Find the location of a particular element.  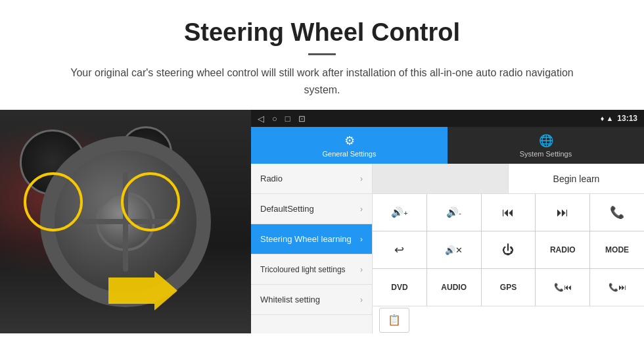

prev-track-icon: ⏮ is located at coordinates (508, 213).